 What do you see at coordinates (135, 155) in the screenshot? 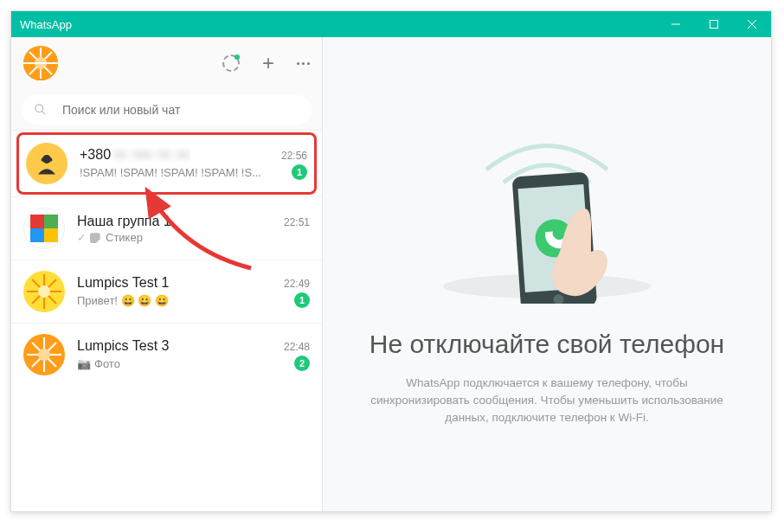
I see `chat-name: +380 •• ••• •• ••` at bounding box center [135, 155].